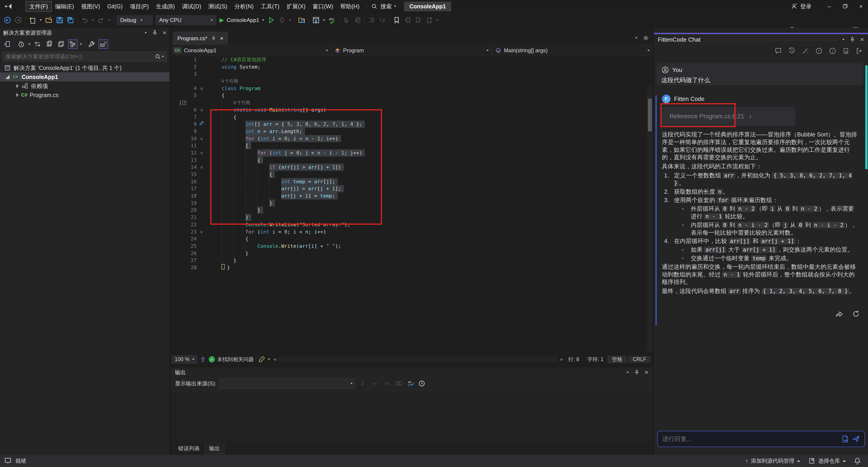 This screenshot has height=467, width=868. I want to click on menu-item: 调试(D), so click(191, 6).